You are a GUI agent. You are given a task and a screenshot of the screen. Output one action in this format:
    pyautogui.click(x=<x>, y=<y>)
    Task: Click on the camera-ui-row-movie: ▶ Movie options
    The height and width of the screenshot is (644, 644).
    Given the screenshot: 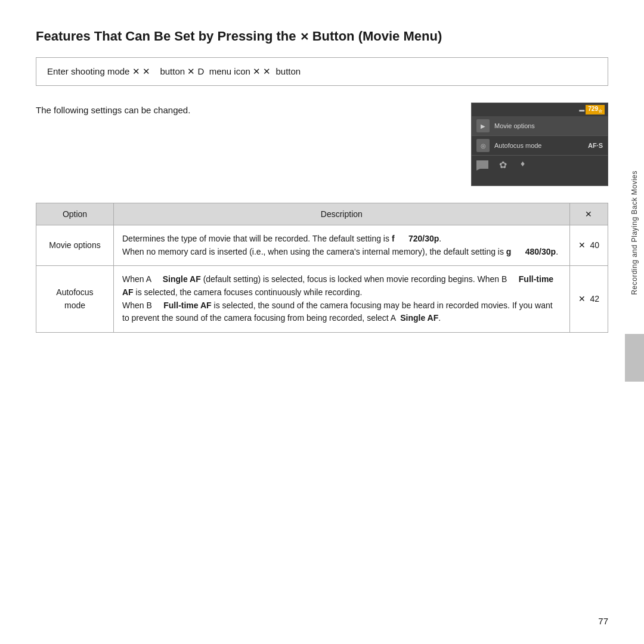 What is the action you would take?
    pyautogui.click(x=540, y=126)
    